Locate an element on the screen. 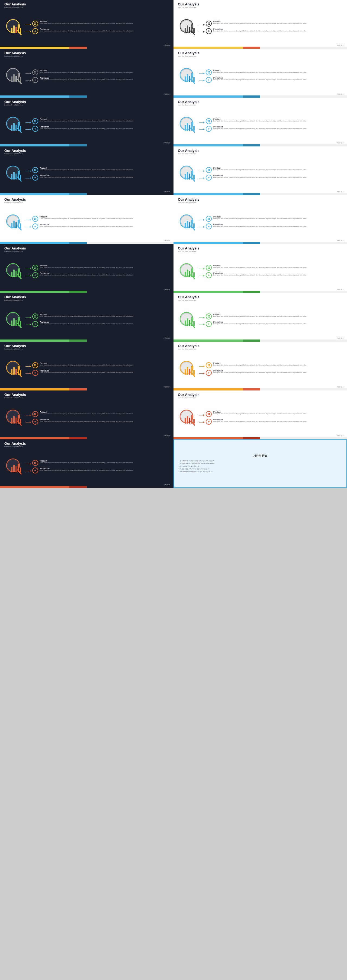 This screenshot has width=347, height=980. slide-row-6: Our Analysis Insert Your Great Subtitle … is located at coordinates (174, 317).